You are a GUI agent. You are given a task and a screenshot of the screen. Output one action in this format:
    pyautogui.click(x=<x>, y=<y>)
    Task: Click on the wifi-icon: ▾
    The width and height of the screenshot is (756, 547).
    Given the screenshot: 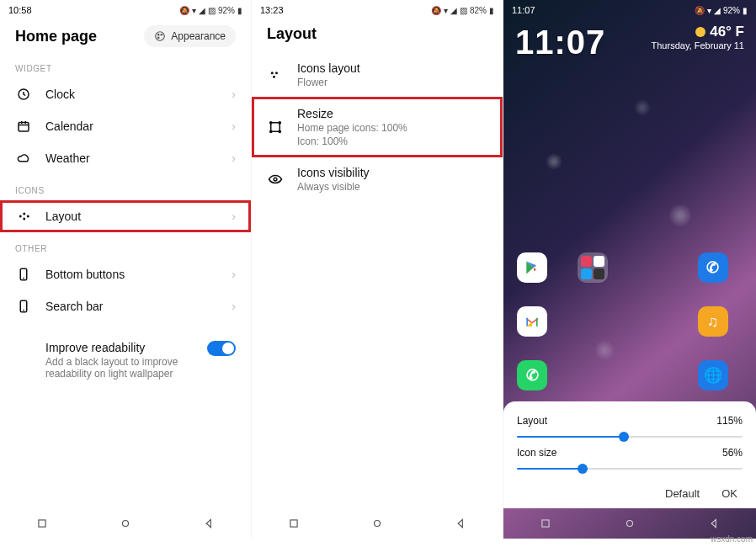 What is the action you would take?
    pyautogui.click(x=194, y=10)
    